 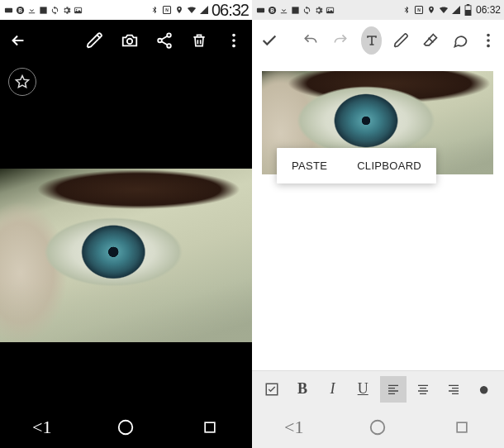 I want to click on align-left-button, so click(x=393, y=389).